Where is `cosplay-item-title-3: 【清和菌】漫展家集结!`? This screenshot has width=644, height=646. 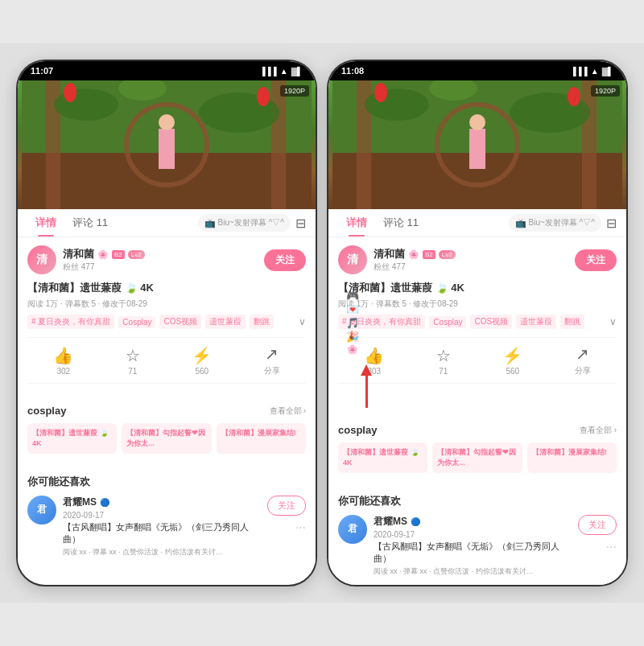 cosplay-item-title-3: 【清和菌】漫展家集结! is located at coordinates (261, 433).